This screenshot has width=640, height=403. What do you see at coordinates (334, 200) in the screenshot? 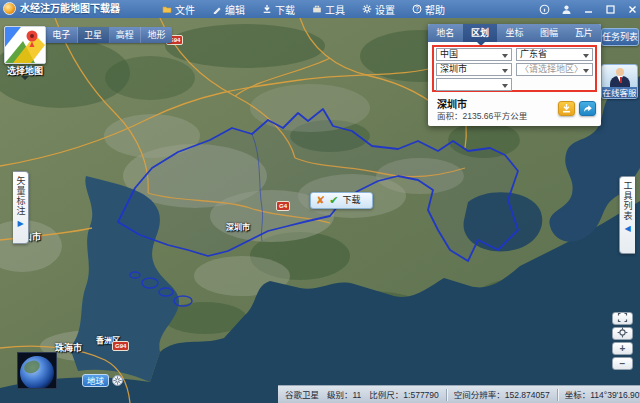
I see `confirm-icon: ✔` at bounding box center [334, 200].